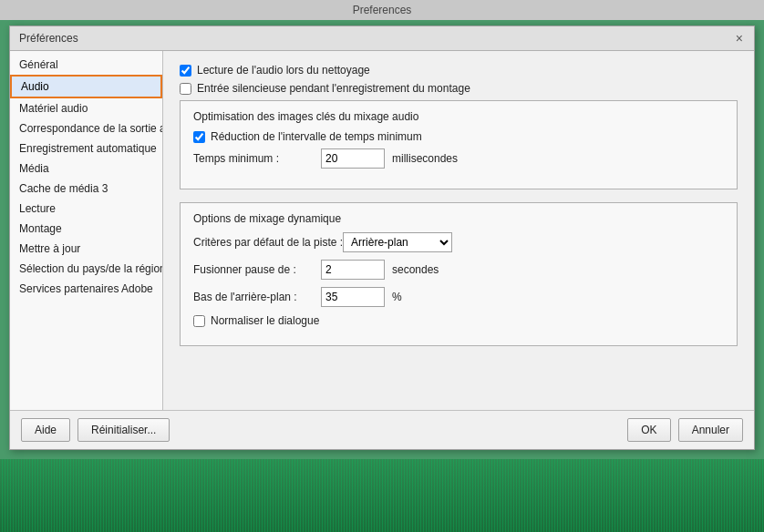 The width and height of the screenshot is (764, 532). What do you see at coordinates (459, 219) in the screenshot?
I see `group-mixage-title: Options de mixage dynamique` at bounding box center [459, 219].